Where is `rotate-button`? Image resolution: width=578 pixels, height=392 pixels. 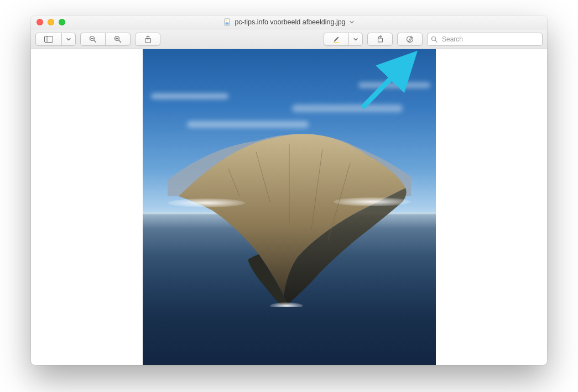 rotate-button is located at coordinates (380, 39).